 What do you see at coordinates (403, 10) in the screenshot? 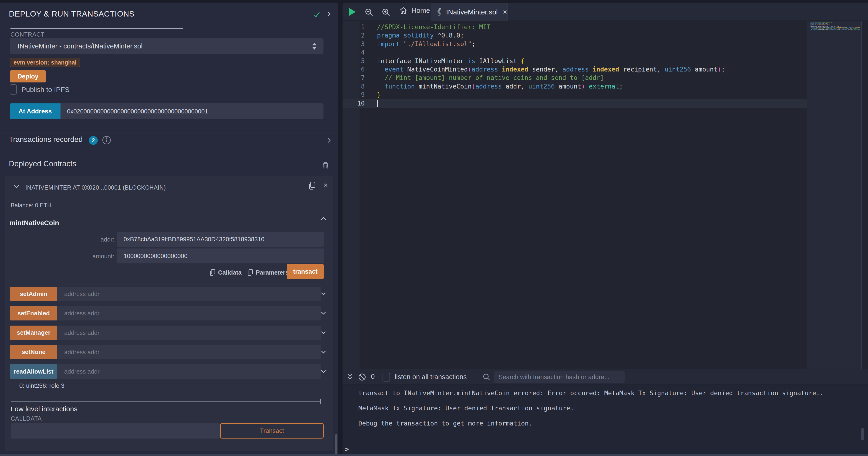
I see `home-icon` at bounding box center [403, 10].